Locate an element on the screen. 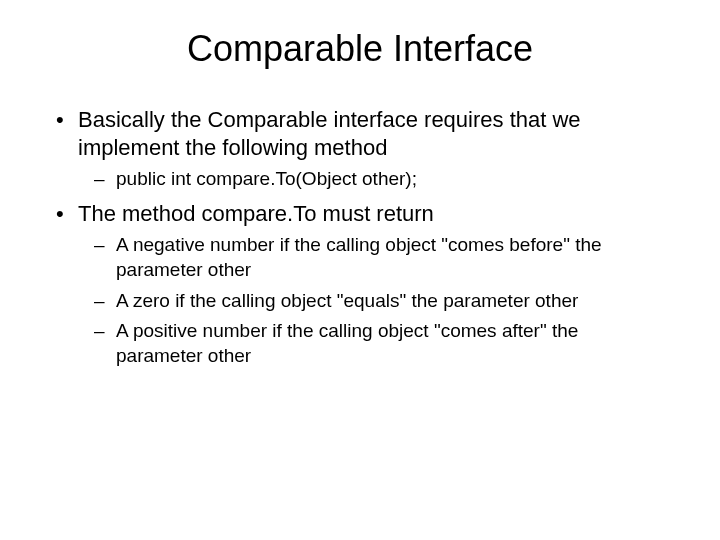  bullet-text: The method compare.To must return is located at coordinates (256, 214).